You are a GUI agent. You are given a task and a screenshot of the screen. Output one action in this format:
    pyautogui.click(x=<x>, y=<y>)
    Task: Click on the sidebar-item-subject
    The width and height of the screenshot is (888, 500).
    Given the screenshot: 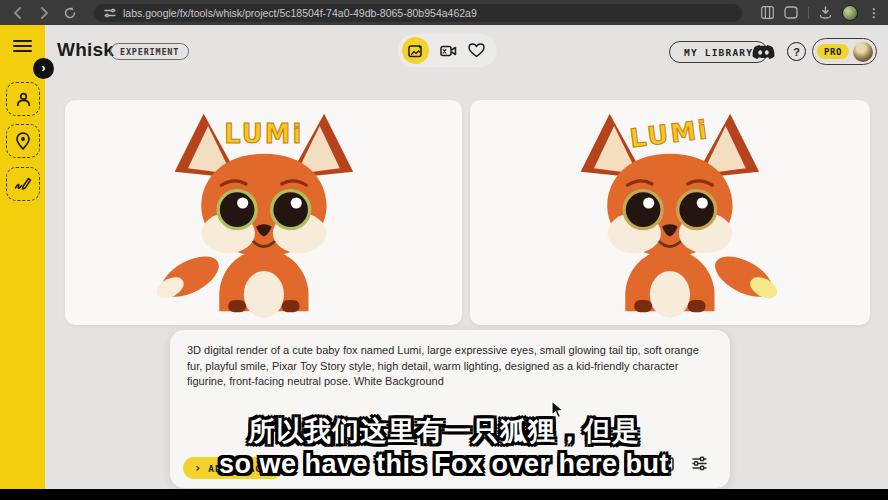 What is the action you would take?
    pyautogui.click(x=23, y=99)
    